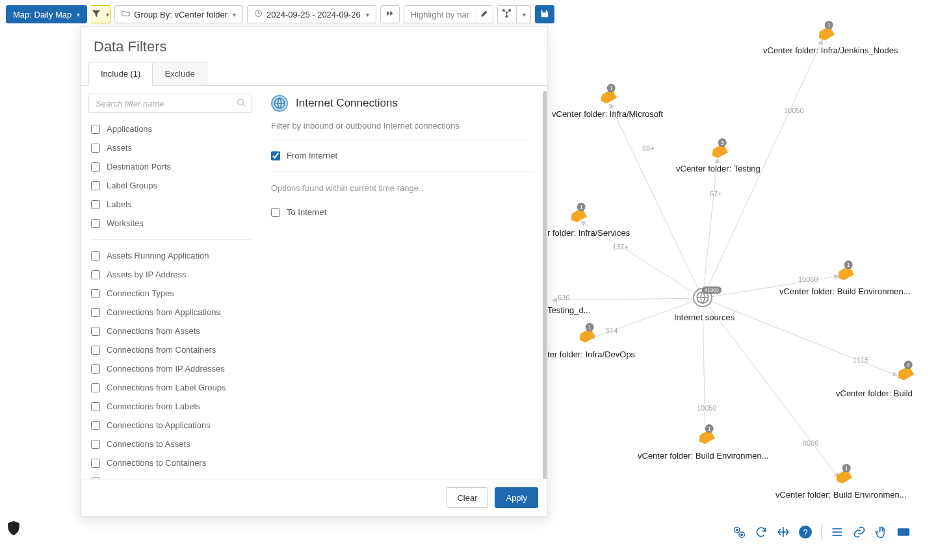 Image resolution: width=936 pixels, height=560 pixels. Describe the element at coordinates (172, 223) in the screenshot. I see `filter-category-item: Worksites` at that location.